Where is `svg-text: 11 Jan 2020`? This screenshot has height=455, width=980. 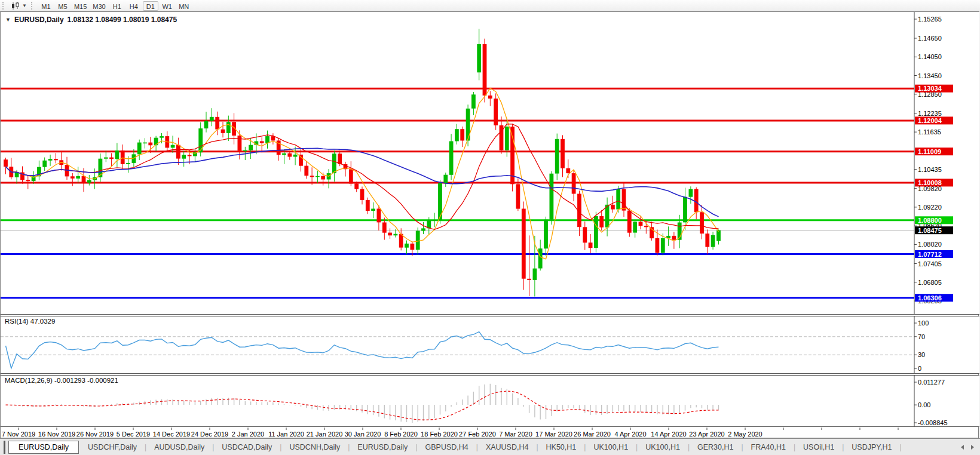
svg-text: 11 Jan 2020 is located at coordinates (286, 434).